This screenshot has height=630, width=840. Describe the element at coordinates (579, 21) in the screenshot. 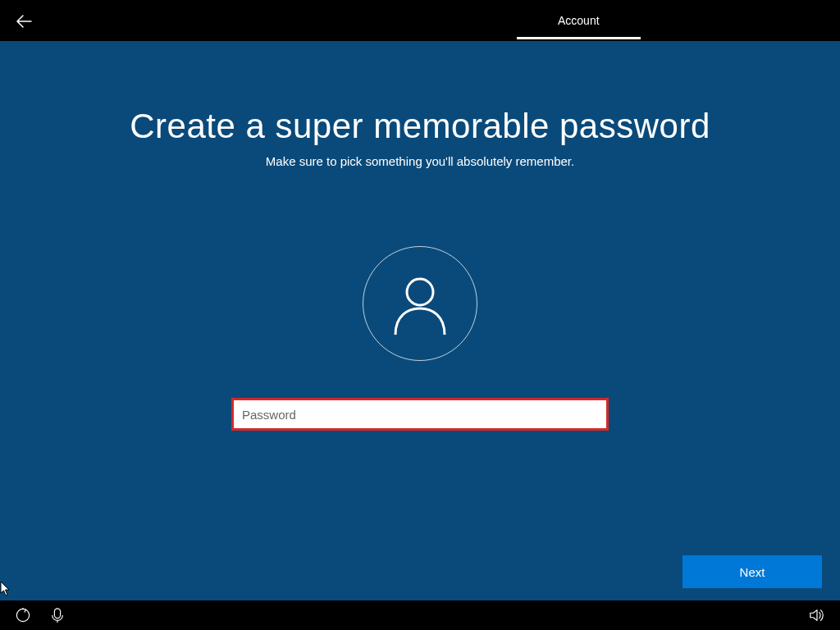

I see `tab-account-label: Account` at that location.